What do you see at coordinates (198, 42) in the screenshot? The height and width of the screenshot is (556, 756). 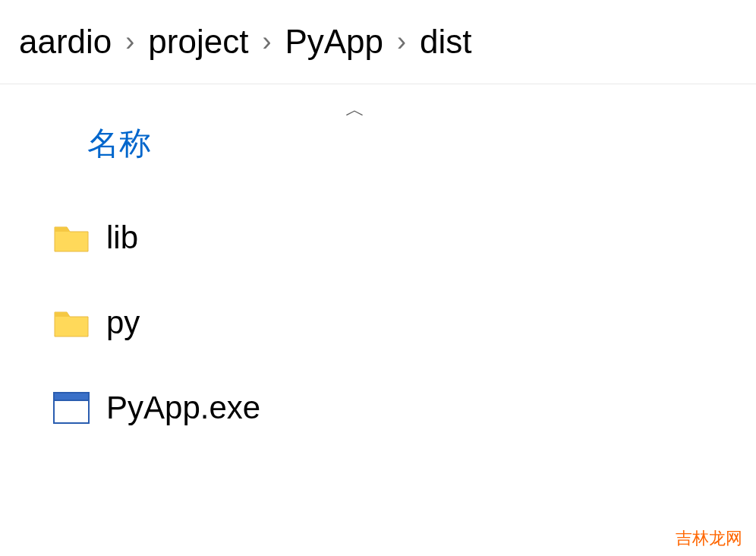 I see `breadcrumb-segment: project` at bounding box center [198, 42].